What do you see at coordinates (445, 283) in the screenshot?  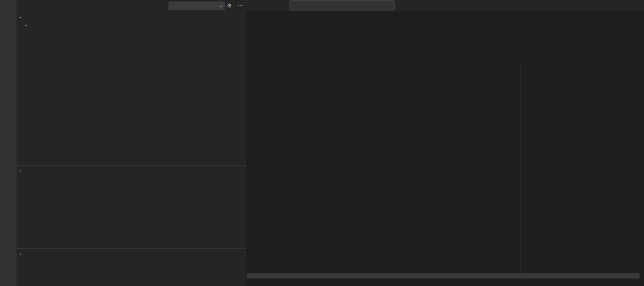 I see `panel-tab-bar` at bounding box center [445, 283].